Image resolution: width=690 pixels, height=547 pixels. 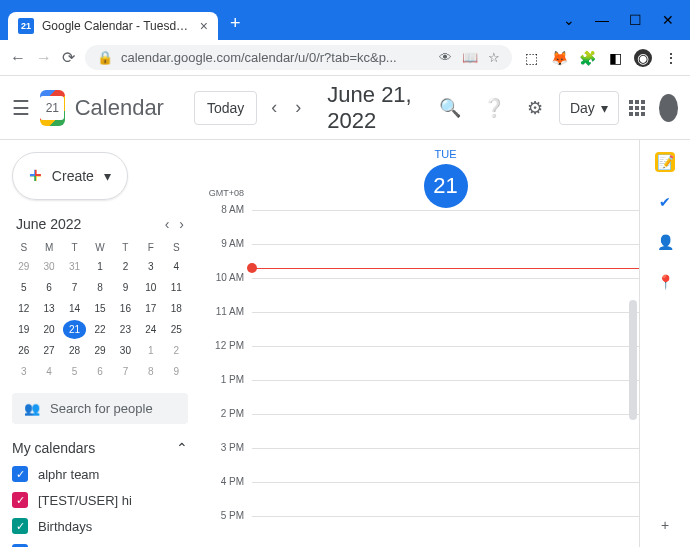 I want to click on contacts-icon: 👤, so click(x=665, y=242).